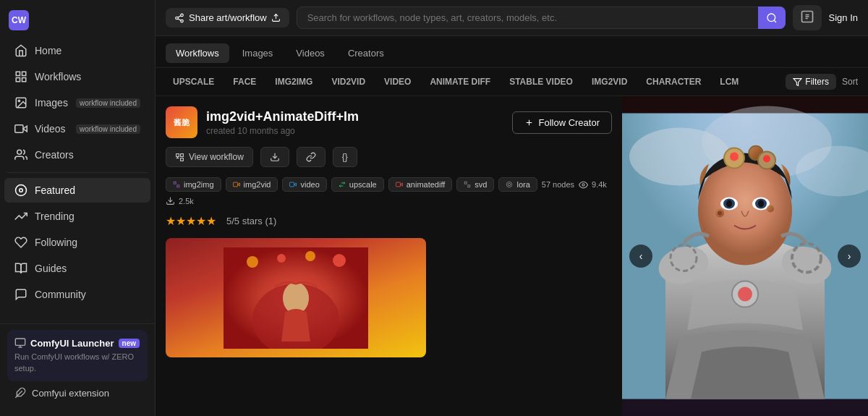 The image size is (868, 416). Describe the element at coordinates (216, 157) in the screenshot. I see `view-workflow-label: View workflow` at that location.